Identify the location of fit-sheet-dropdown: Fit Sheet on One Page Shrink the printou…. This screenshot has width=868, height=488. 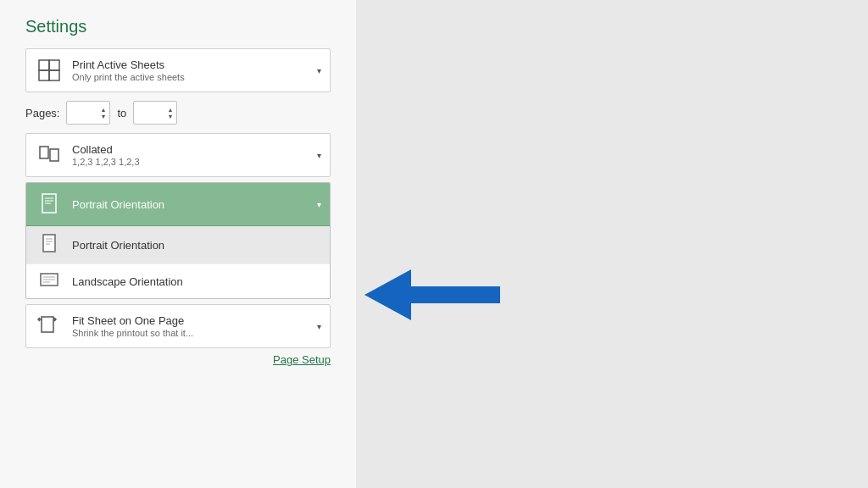
(178, 326).